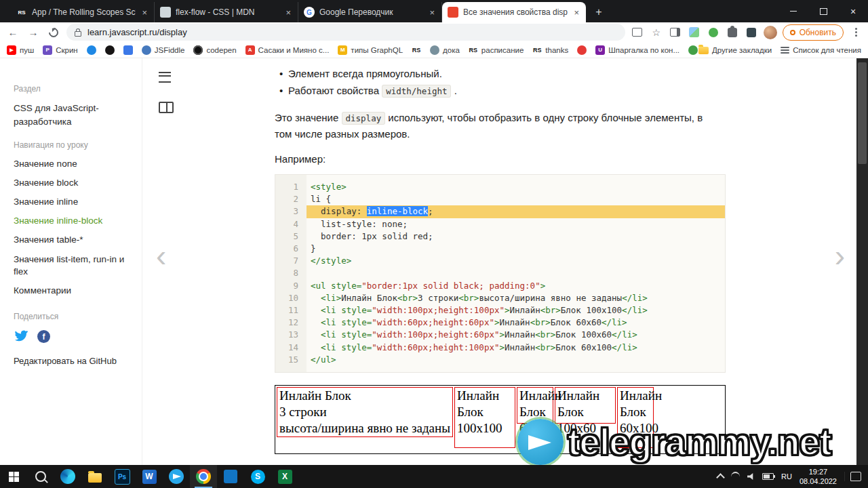 The image size is (868, 488). I want to click on bookmark-item: PСкрин, so click(60, 50).